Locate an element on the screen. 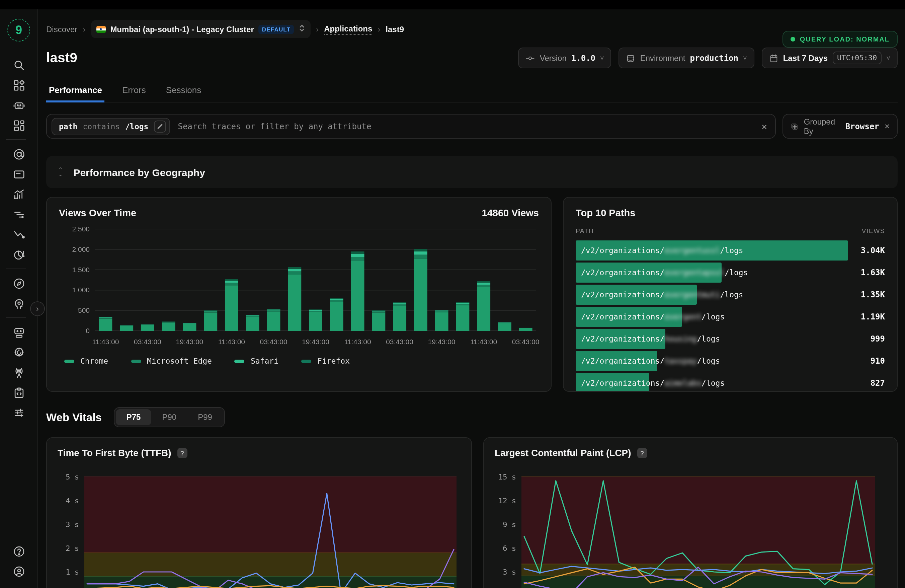 The width and height of the screenshot is (905, 588). percentile-p75-button: P75 is located at coordinates (134, 417).